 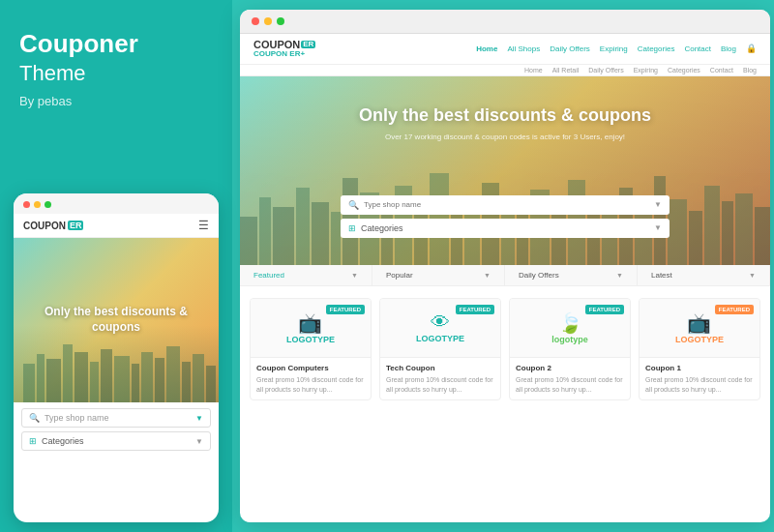 I want to click on card-title-4: Coupon 1, so click(x=700, y=368).